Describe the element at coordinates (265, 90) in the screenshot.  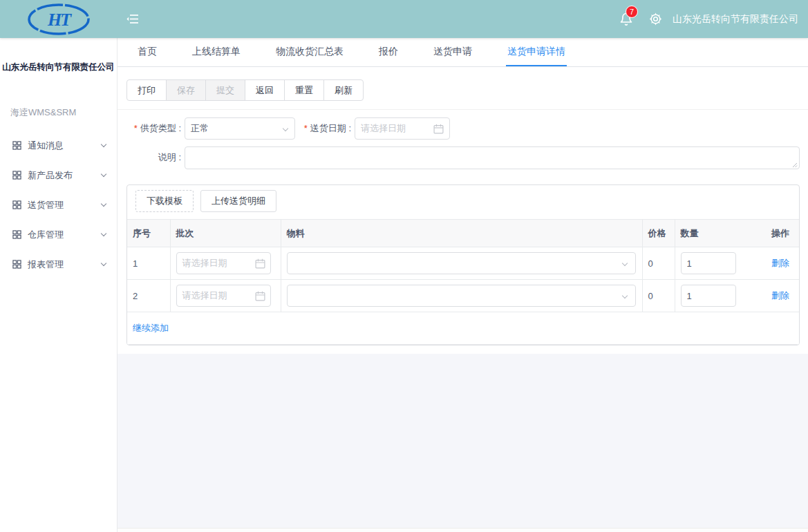
I see `back-button: 返回` at that location.